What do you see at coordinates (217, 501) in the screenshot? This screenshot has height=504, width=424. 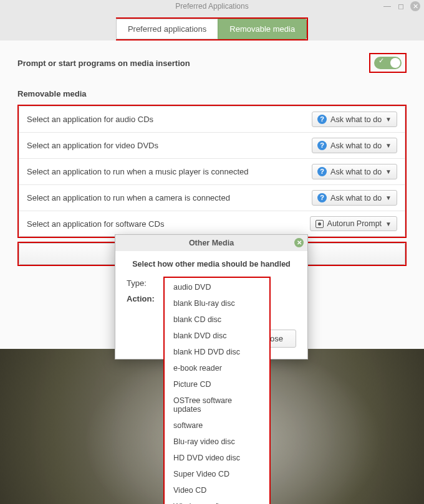 I see `list-item: Windows software` at bounding box center [217, 501].